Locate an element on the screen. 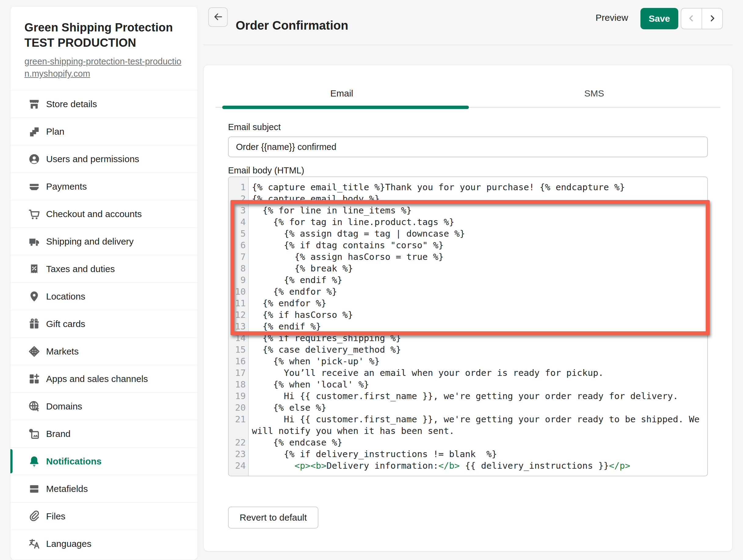  email-subject-input is located at coordinates (468, 147).